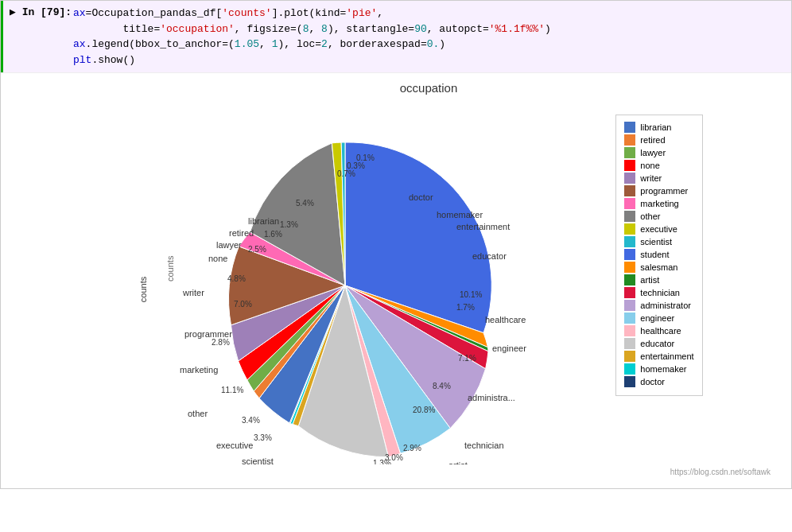 The width and height of the screenshot is (792, 532). I want to click on legend-label-retired: retired, so click(652, 140).